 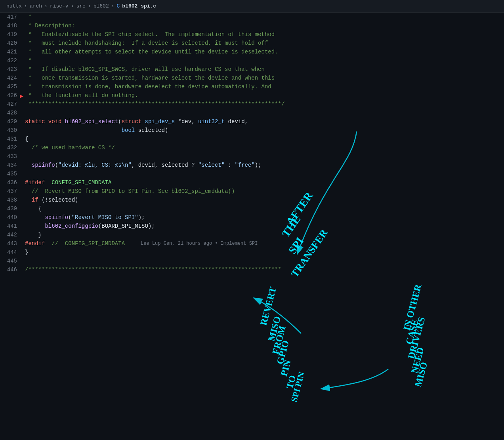 What do you see at coordinates (252, 122) in the screenshot?
I see `code-line-429: 429 static void bl602_spi_select(struct …` at bounding box center [252, 122].